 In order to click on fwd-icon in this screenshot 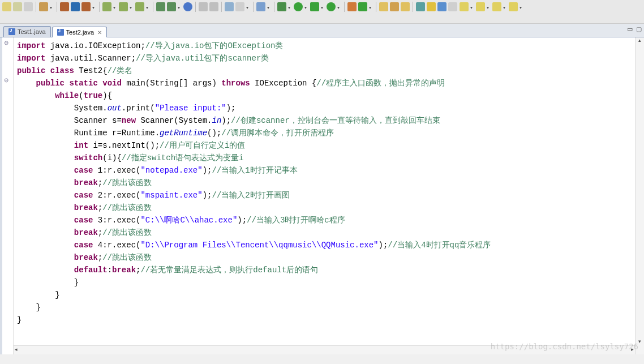, I will do `click(513, 7)`.